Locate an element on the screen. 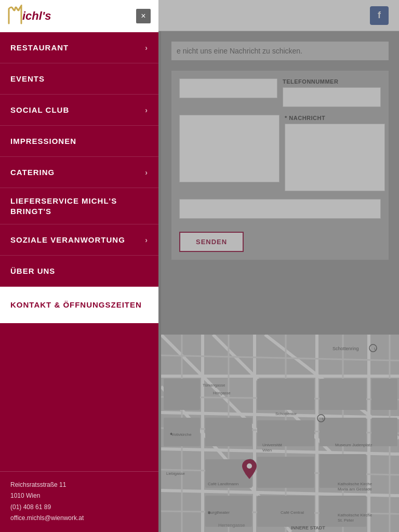 The image size is (399, 532). sidebar-item-social-club: SOCIAL CLUB › is located at coordinates (79, 110).